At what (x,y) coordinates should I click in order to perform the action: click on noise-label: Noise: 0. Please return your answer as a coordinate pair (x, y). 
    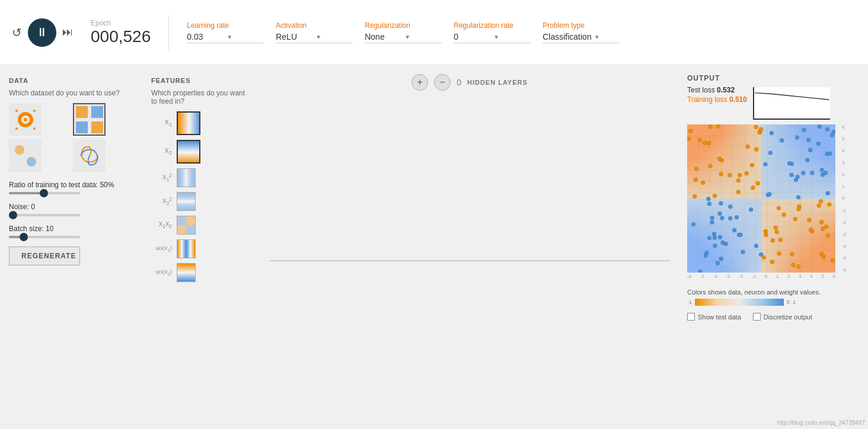
    Looking at the image, I should click on (71, 207).